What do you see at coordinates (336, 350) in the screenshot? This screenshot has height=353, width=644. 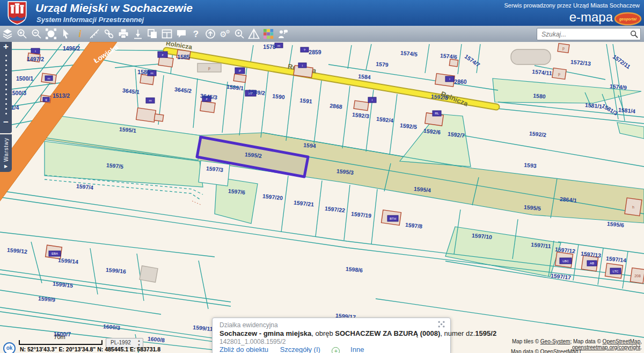 I see `plus-icon: +` at bounding box center [336, 350].